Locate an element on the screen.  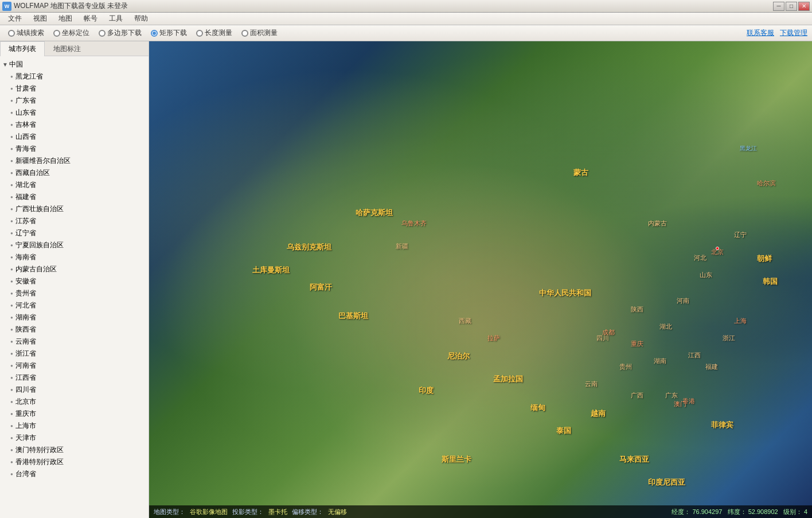
tree-province-item: ●江西省 is located at coordinates (75, 377).